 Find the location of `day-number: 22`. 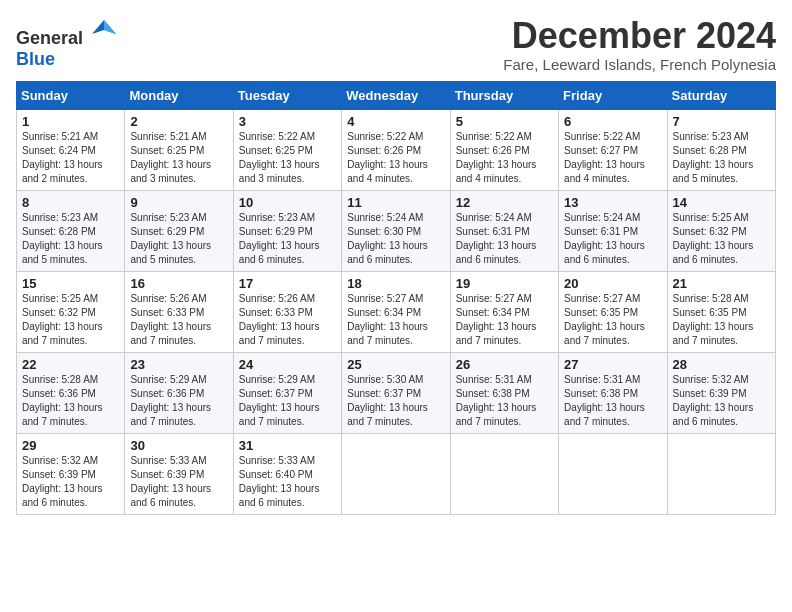

day-number: 22 is located at coordinates (70, 364).